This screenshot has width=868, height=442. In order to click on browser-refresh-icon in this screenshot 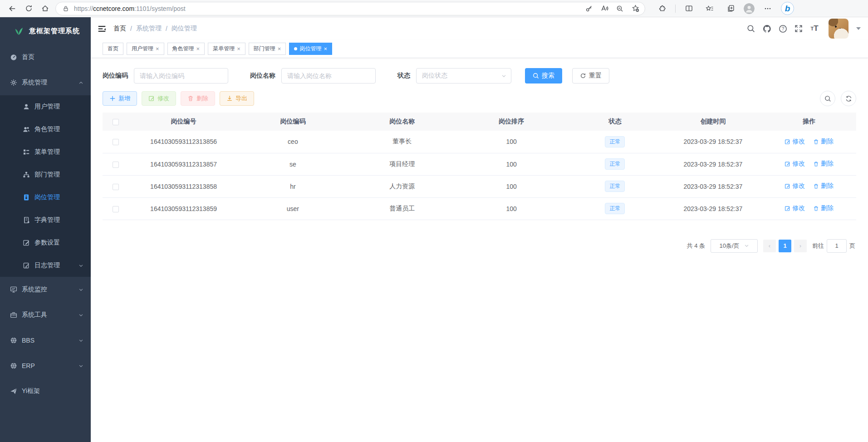, I will do `click(29, 9)`.